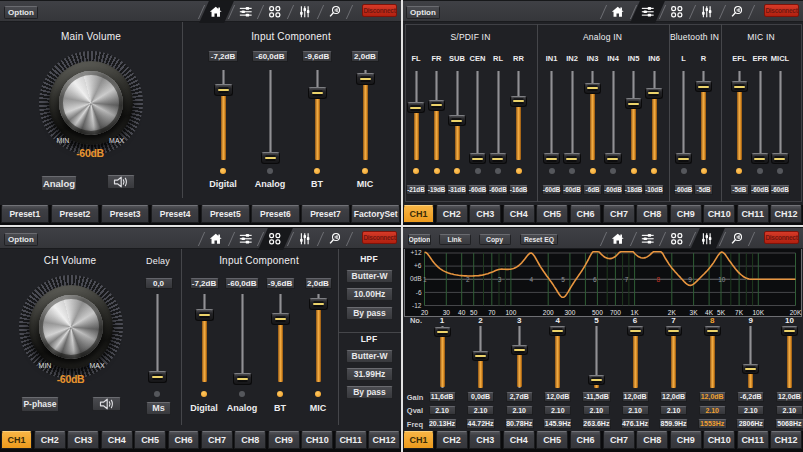 This screenshot has width=803, height=452. Describe the element at coordinates (722, 278) in the screenshot. I see `svg-text: 10` at that location.